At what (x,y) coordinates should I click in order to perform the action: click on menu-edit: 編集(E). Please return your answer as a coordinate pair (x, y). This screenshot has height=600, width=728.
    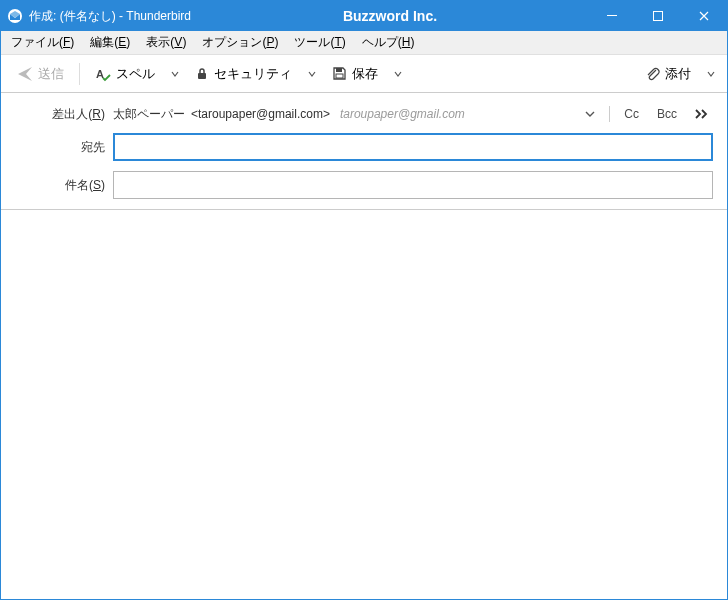
    Looking at the image, I should click on (110, 42).